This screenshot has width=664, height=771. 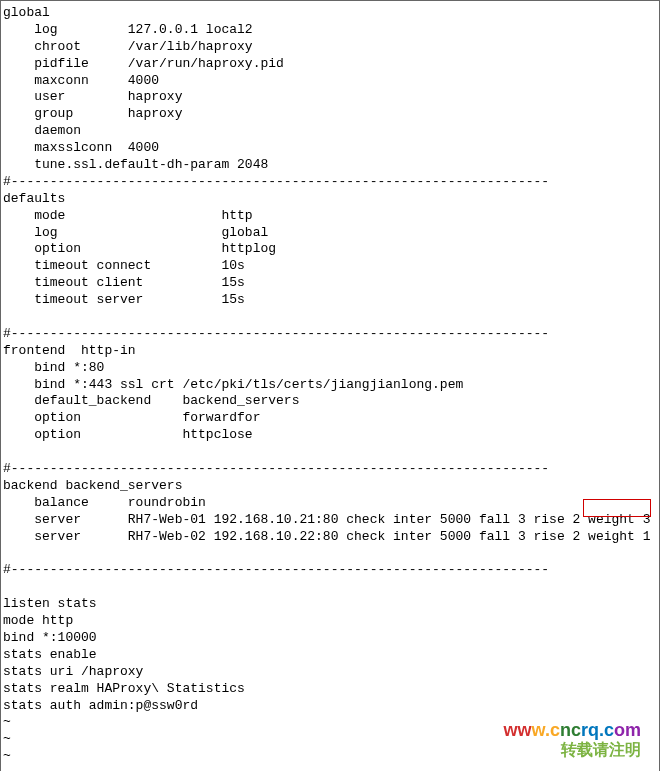 I want to click on section-frontend-line: option forwardfor, so click(x=330, y=418).